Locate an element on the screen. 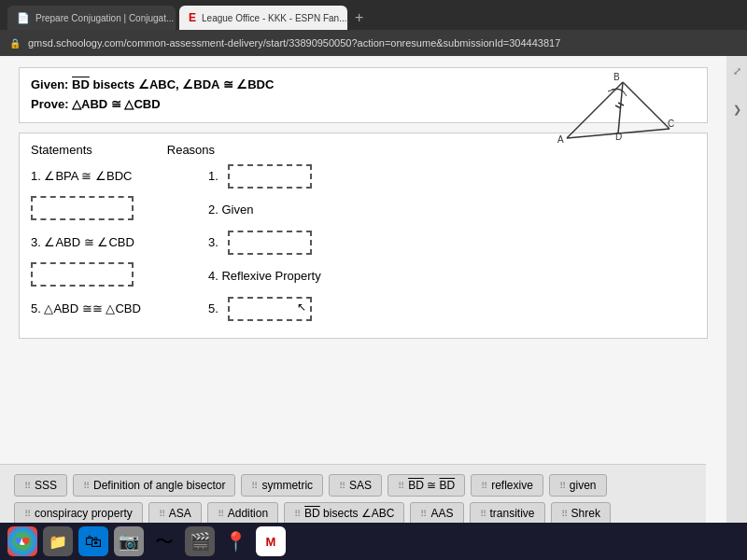 The image size is (747, 560). proof-row-2: 2. Given is located at coordinates (363, 209).